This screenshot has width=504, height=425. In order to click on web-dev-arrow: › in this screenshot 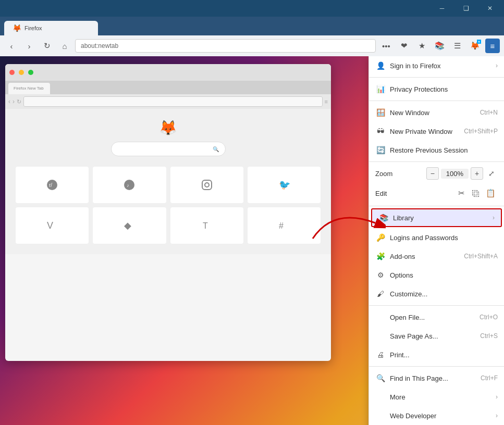, I will do `click(497, 416)`.